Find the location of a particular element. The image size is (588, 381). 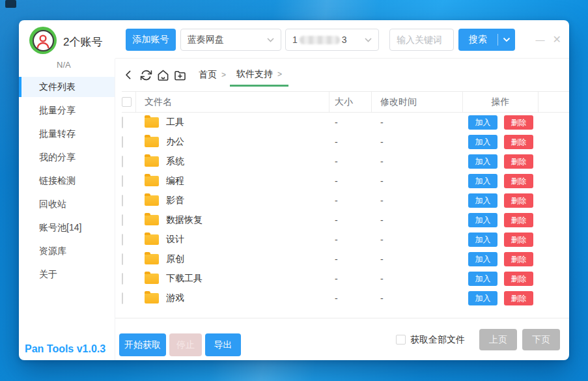

table-row: 游戏 - - 加入 删除 is located at coordinates (345, 298).